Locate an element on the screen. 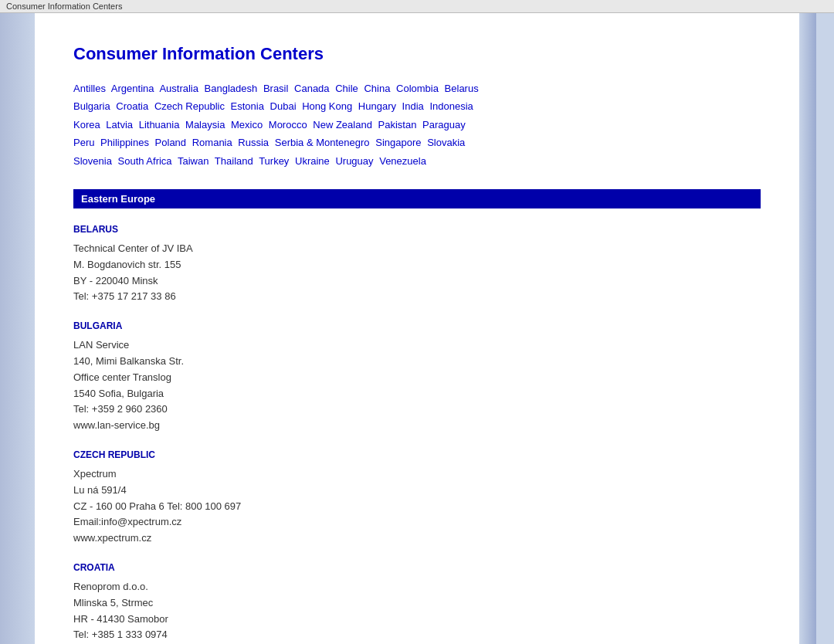 This screenshot has width=834, height=644. link-mexico: Mexico is located at coordinates (249, 125).